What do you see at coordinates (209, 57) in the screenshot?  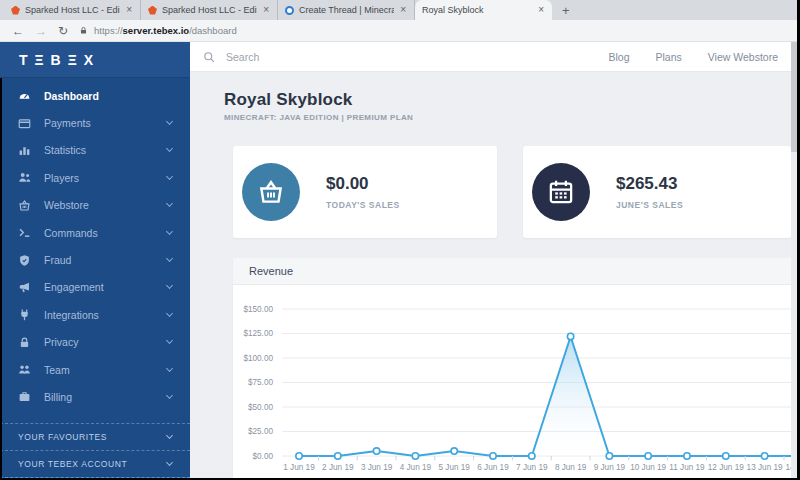 I see `search-icon` at bounding box center [209, 57].